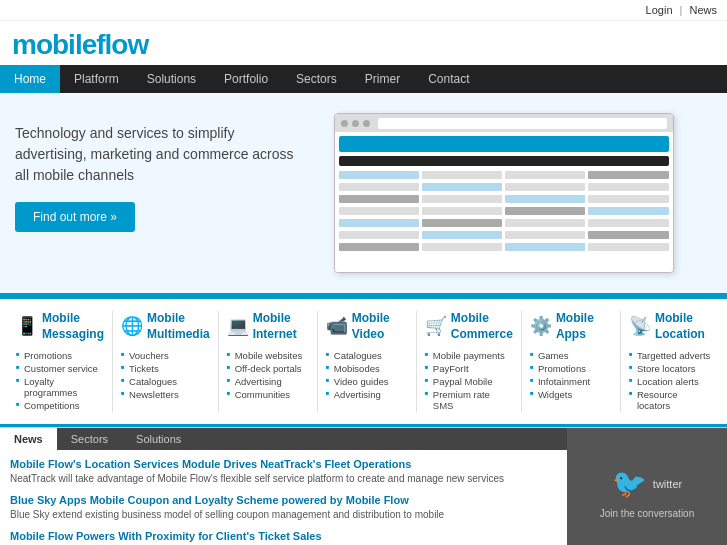  I want to click on nav-item-portfolio: Portfolio, so click(246, 79).